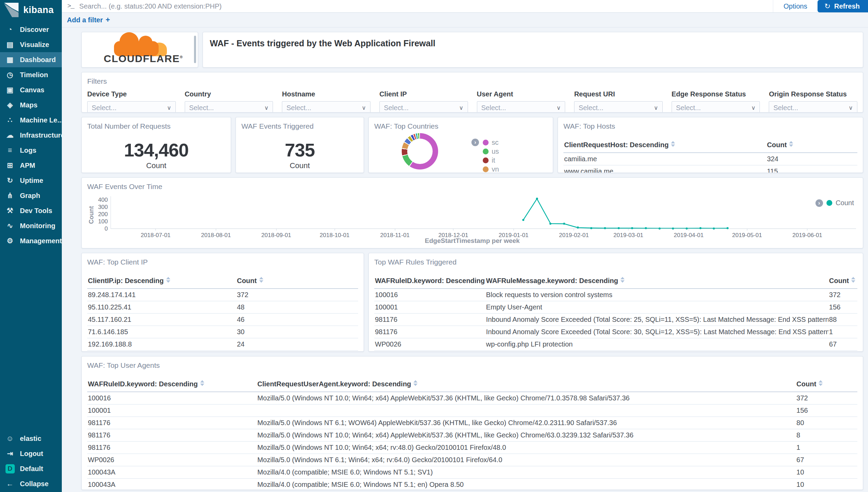  What do you see at coordinates (830, 203) in the screenshot?
I see `count-series-dot` at bounding box center [830, 203].